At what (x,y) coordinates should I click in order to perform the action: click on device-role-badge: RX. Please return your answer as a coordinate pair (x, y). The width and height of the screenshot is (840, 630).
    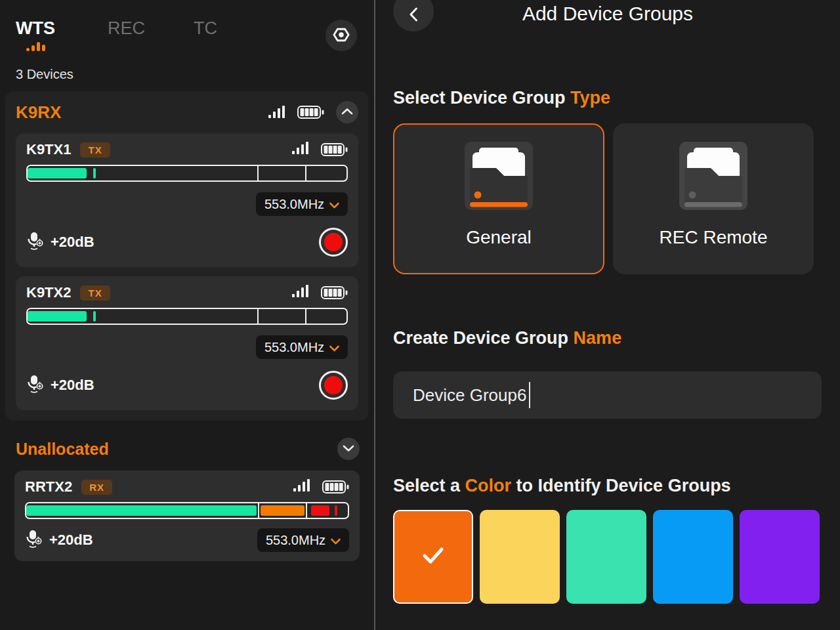
    Looking at the image, I should click on (97, 487).